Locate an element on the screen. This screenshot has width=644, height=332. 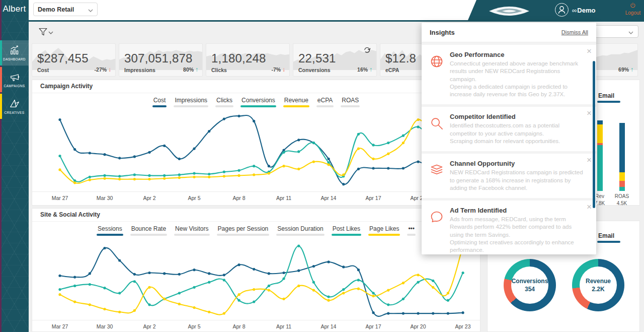
tab-impressions: Impressions is located at coordinates (191, 102).